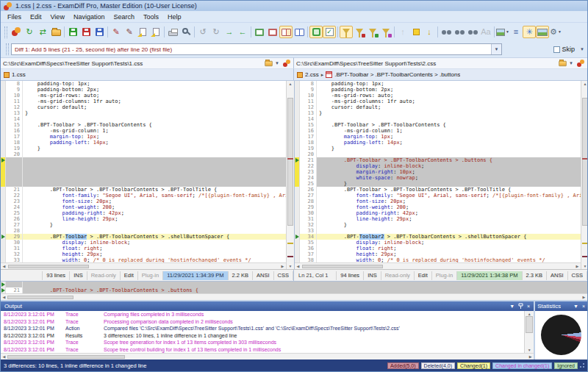 This screenshot has width=588, height=372. I want to click on second-file-line: 23 margin-right: 10px;, so click(438, 172).